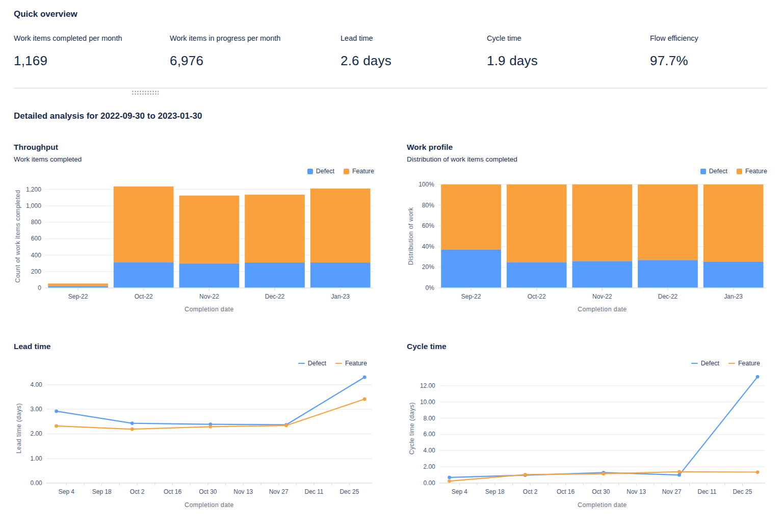  What do you see at coordinates (587, 171) in the screenshot?
I see `work-profile-legend: DefectFeature` at bounding box center [587, 171].